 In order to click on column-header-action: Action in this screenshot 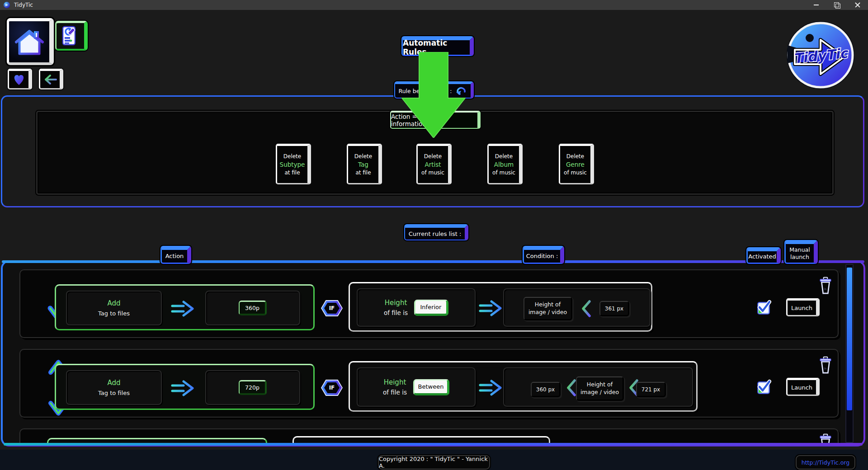, I will do `click(176, 255)`.